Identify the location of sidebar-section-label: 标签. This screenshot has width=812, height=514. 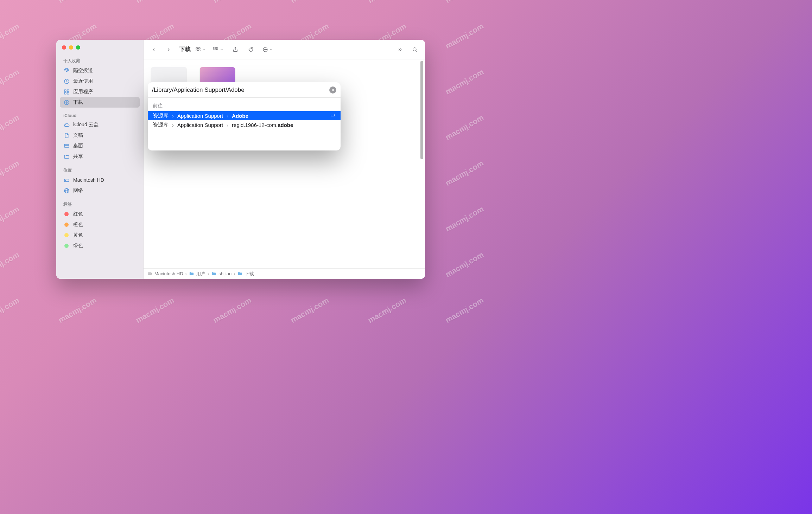
(100, 204).